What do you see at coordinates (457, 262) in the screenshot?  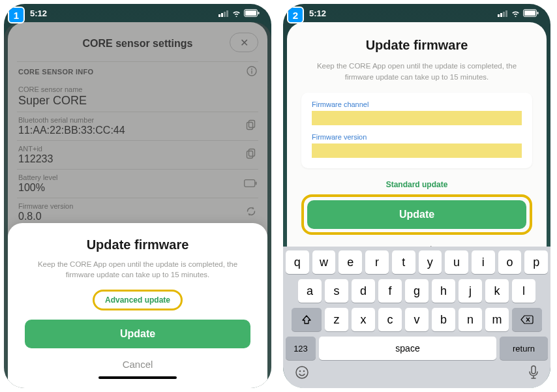 I see `key-u: u` at bounding box center [457, 262].